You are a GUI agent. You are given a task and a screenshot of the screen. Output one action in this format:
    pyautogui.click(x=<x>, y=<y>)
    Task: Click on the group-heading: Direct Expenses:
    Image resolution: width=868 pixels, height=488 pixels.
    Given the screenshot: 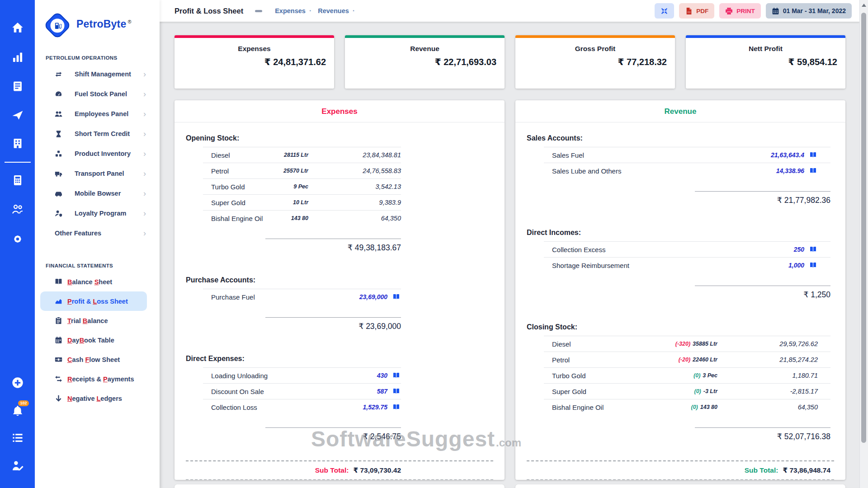 What is the action you would take?
    pyautogui.click(x=340, y=359)
    